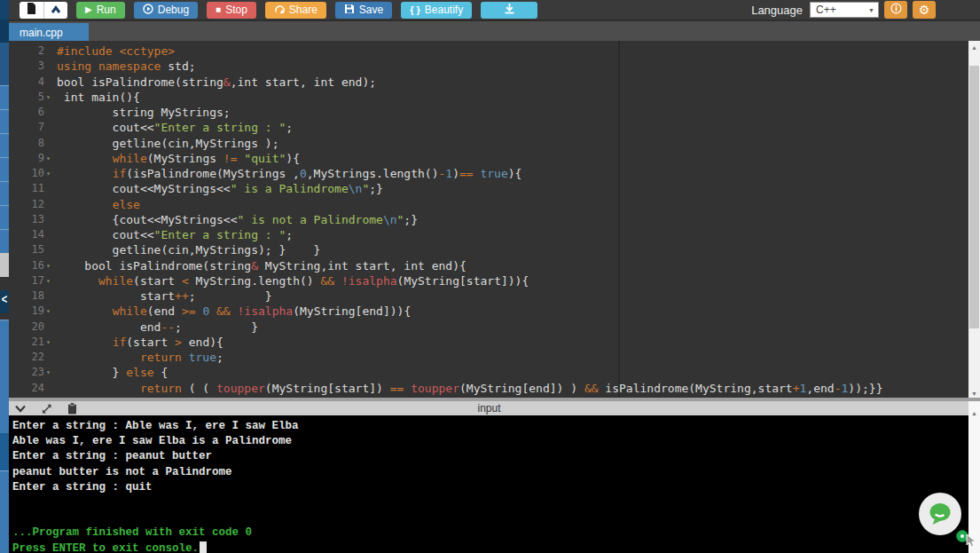  What do you see at coordinates (49, 33) in the screenshot?
I see `tab-main-cpp: main.cpp` at bounding box center [49, 33].